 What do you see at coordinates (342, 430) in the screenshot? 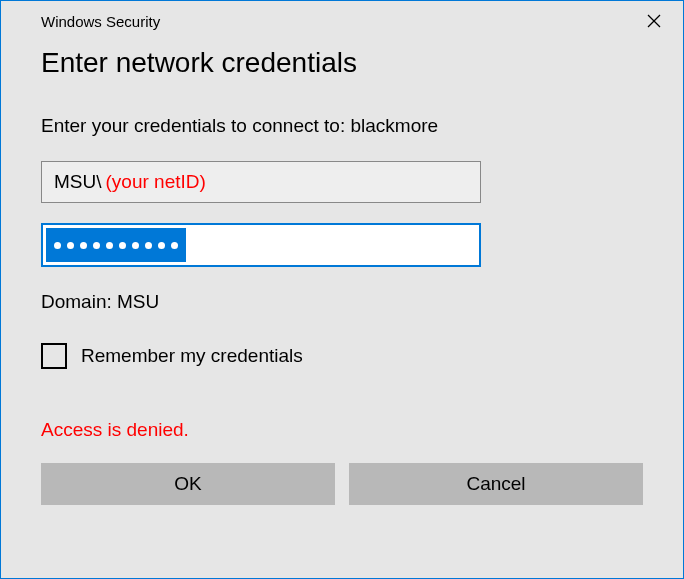
I see `error-message: Access is denied.` at bounding box center [342, 430].